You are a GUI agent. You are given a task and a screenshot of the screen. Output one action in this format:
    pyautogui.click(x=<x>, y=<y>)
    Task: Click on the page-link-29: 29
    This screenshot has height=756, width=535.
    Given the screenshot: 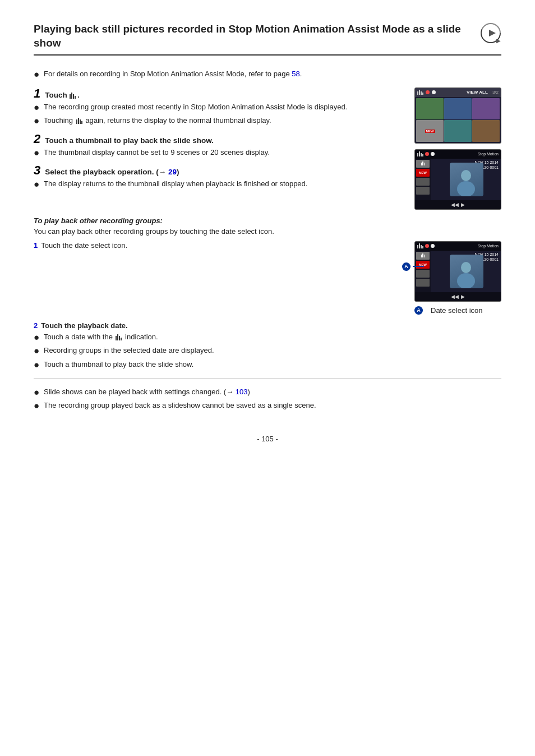 What is the action you would take?
    pyautogui.click(x=173, y=172)
    